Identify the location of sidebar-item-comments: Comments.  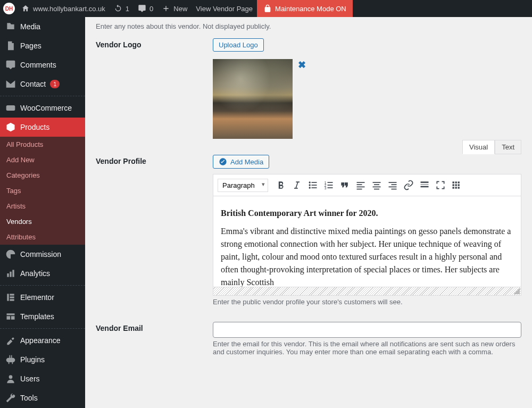
(43, 65).